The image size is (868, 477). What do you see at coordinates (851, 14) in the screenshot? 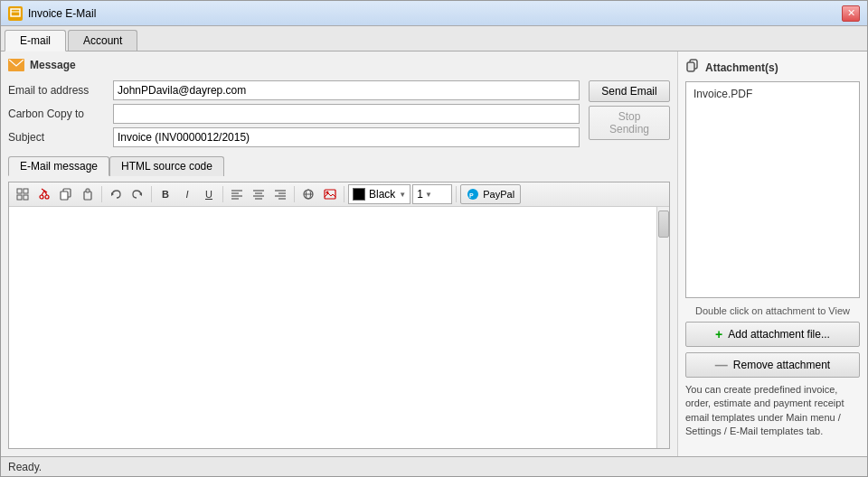
I see `close-button: ✕` at bounding box center [851, 14].